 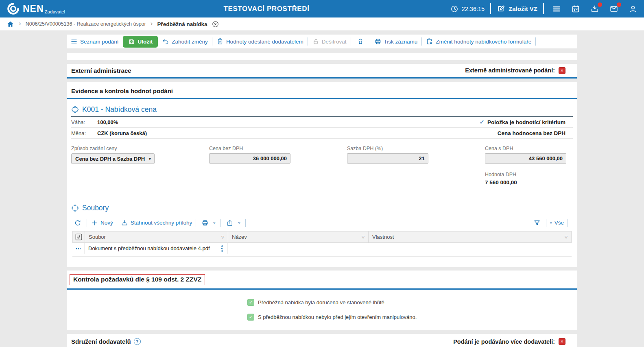 I want to click on help-button: ?, so click(x=138, y=342).